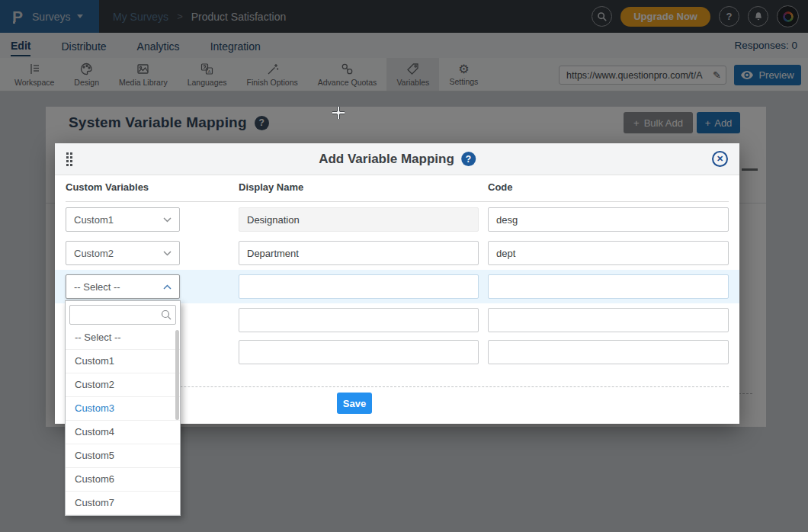  I want to click on variable-select-2: Custom2, so click(123, 253).